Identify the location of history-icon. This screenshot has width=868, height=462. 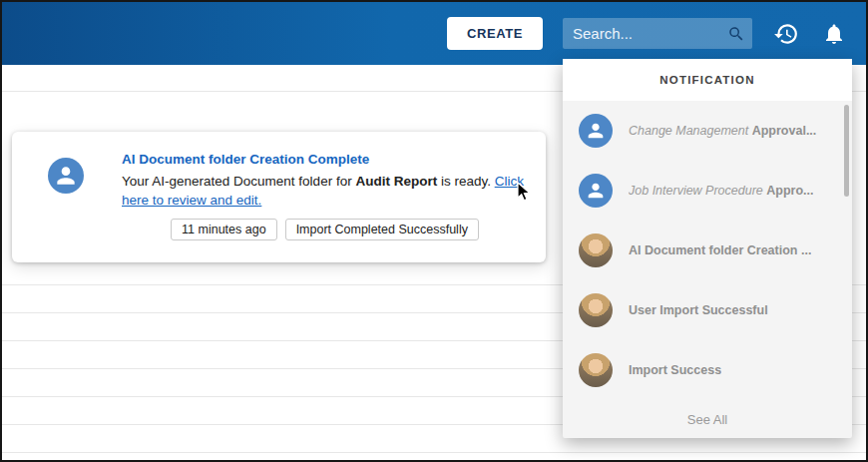
(786, 34).